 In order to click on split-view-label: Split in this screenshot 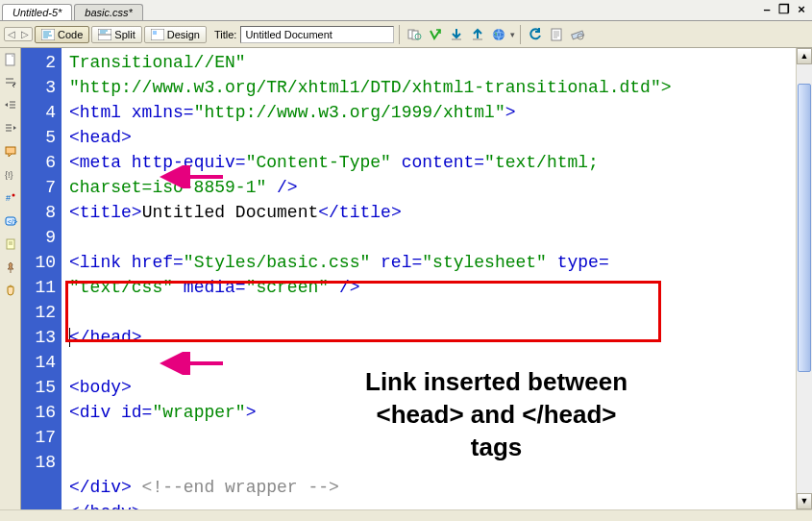, I will do `click(125, 35)`.